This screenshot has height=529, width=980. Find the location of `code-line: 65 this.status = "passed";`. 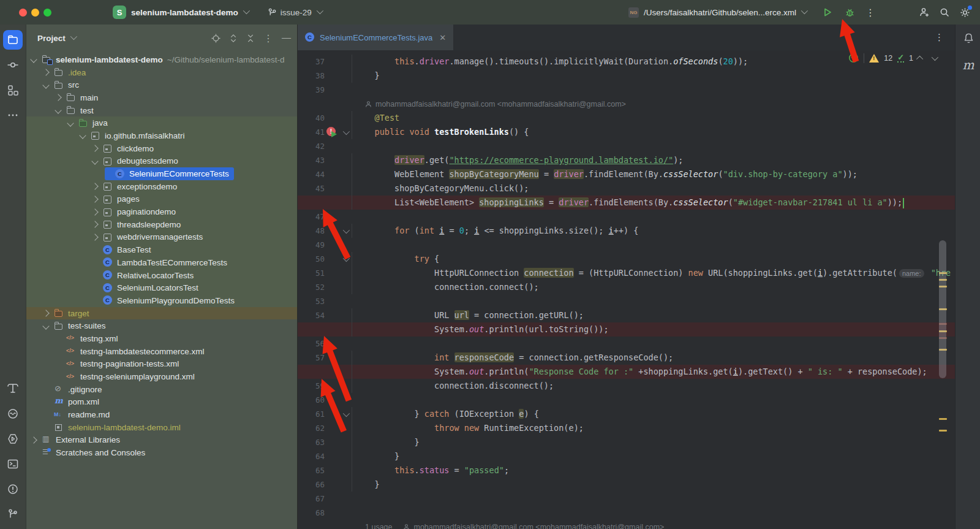

code-line: 65 this.status = "passed"; is located at coordinates (626, 471).